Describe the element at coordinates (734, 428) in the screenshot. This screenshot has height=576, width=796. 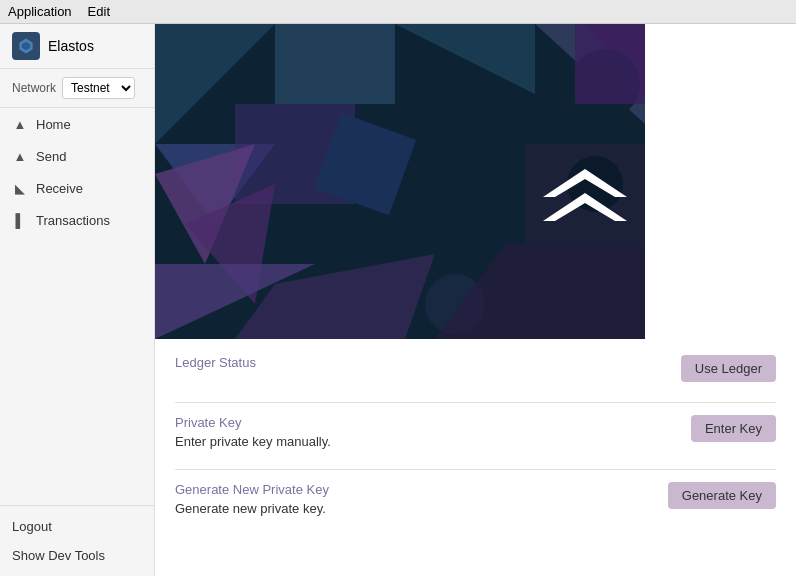
I see `enter-key-button: Enter Key` at that location.